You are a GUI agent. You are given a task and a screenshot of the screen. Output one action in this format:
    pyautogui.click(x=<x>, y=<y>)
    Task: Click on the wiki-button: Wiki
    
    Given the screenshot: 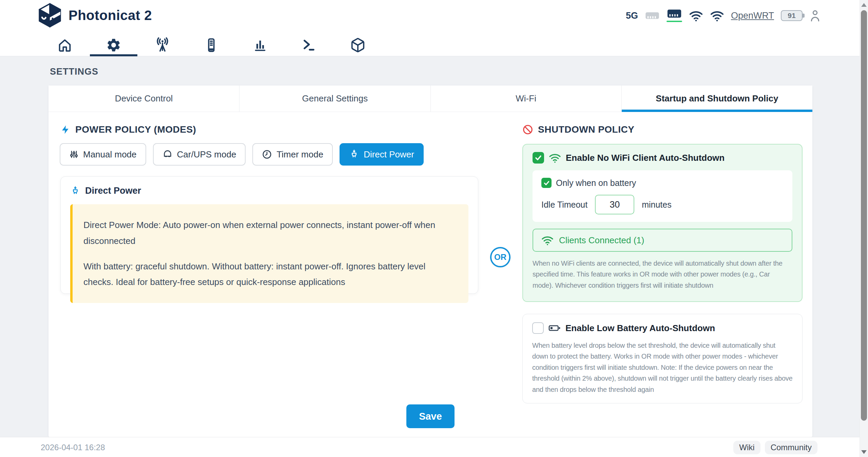 What is the action you would take?
    pyautogui.click(x=747, y=448)
    